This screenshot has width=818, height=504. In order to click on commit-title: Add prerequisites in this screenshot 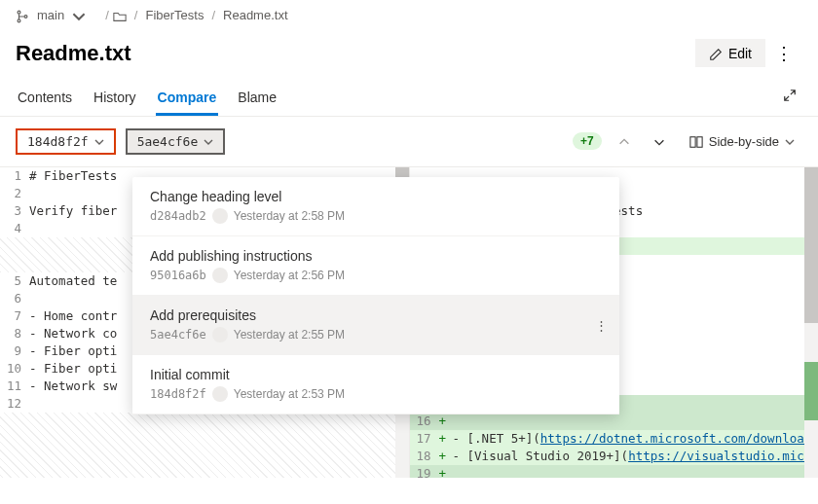, I will do `click(376, 315)`.